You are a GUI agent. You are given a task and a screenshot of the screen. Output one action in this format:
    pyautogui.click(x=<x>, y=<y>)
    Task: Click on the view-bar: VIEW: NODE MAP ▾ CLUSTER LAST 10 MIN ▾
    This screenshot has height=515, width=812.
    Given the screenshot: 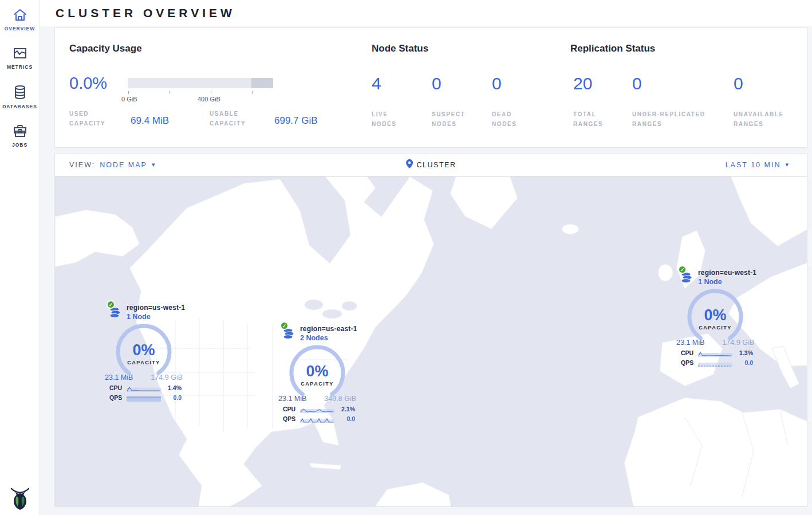 What is the action you would take?
    pyautogui.click(x=431, y=165)
    